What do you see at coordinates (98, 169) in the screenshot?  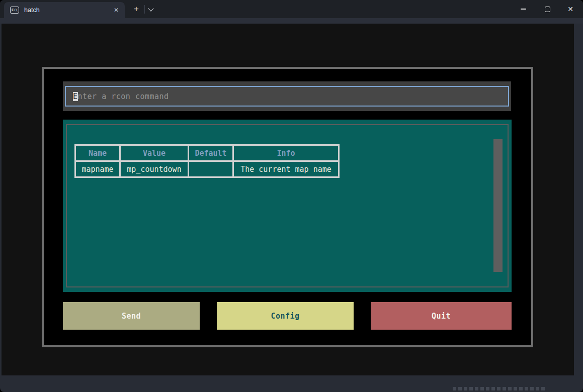 I see `cell-name: mapname` at bounding box center [98, 169].